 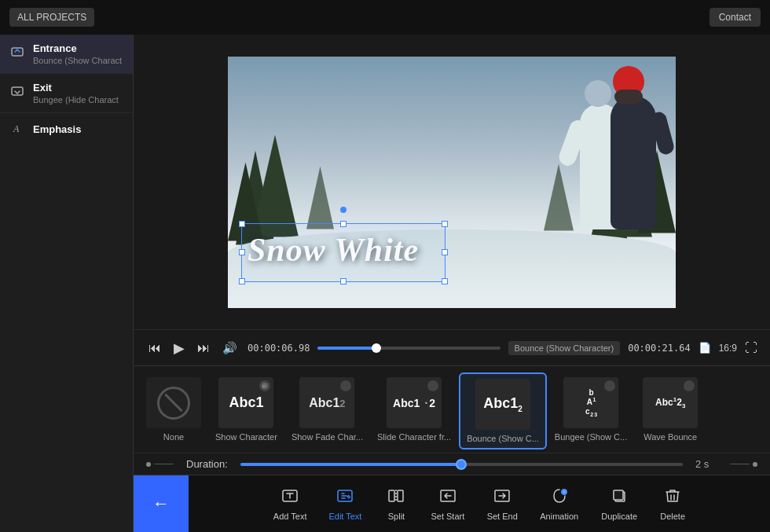 What do you see at coordinates (343, 253) in the screenshot?
I see `text-selection-box` at bounding box center [343, 253].